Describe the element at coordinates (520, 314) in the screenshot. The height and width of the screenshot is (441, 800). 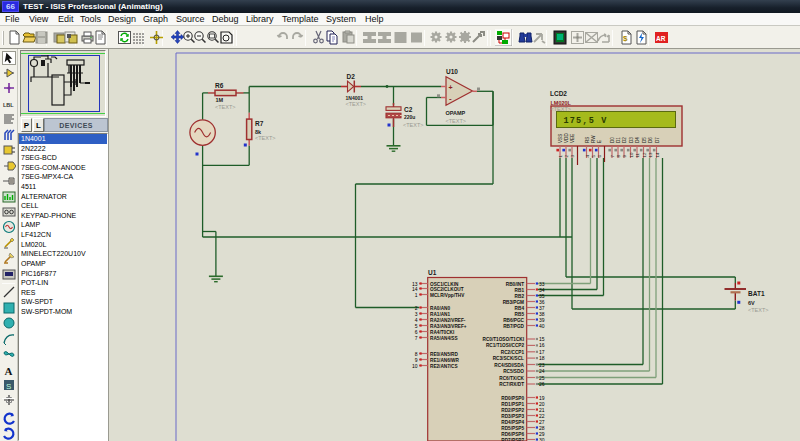
I see `svg-text: RB5` at that location.